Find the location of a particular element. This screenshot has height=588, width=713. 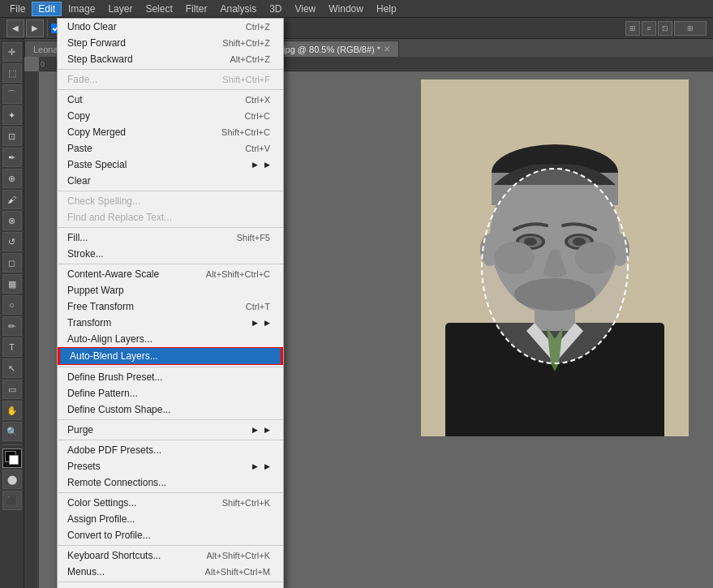

menu-presets: Presets ▶ is located at coordinates (170, 466).